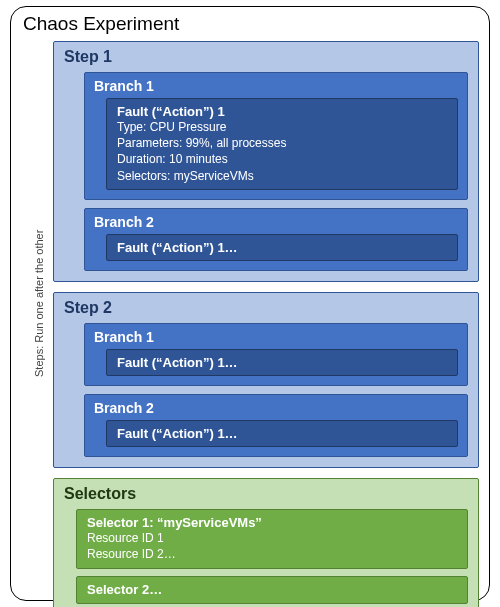 This screenshot has height=607, width=500. I want to click on fault-title: Fault (“Action”) 1, so click(282, 112).